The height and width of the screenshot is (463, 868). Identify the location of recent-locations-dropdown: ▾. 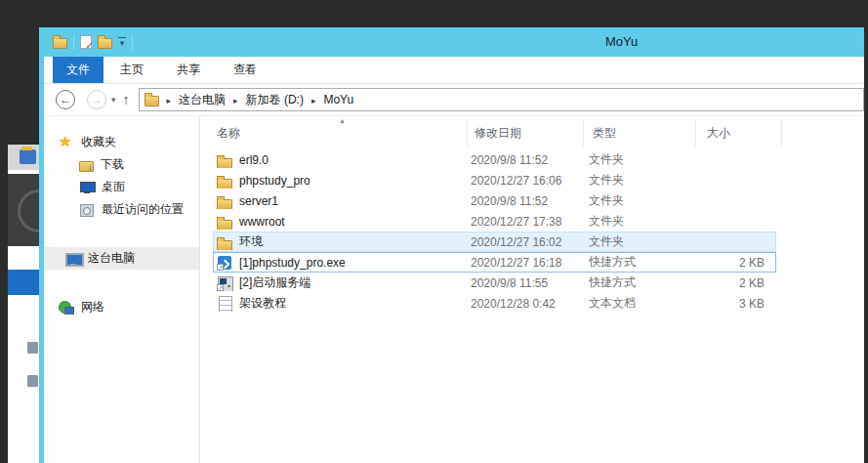
(113, 100).